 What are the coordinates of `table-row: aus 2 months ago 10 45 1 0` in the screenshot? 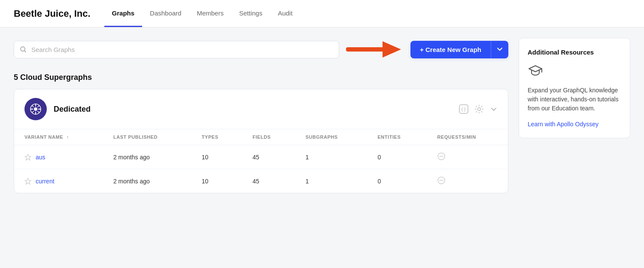 It's located at (261, 157).